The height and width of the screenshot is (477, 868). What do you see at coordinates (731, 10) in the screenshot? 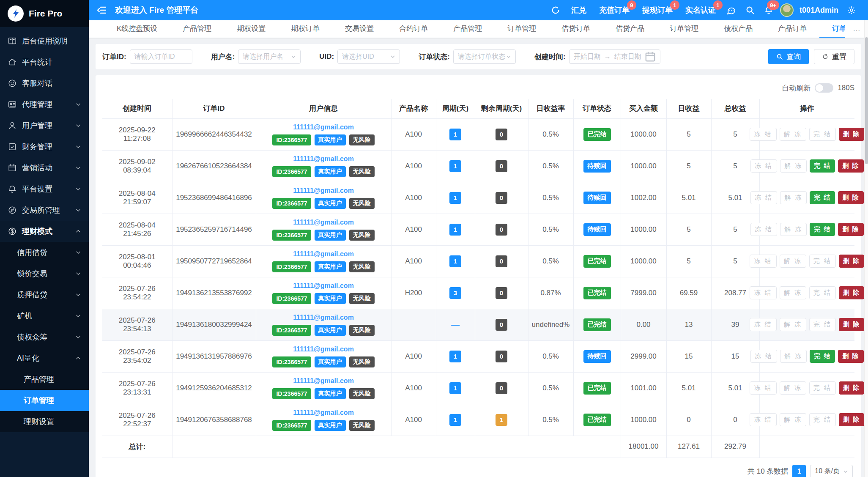
I see `message-icon` at bounding box center [731, 10].